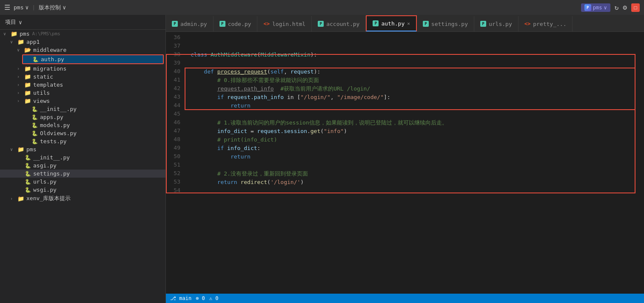  Describe the element at coordinates (52, 8) in the screenshot. I see `title-vcs: 版本控制 ∨` at that location.